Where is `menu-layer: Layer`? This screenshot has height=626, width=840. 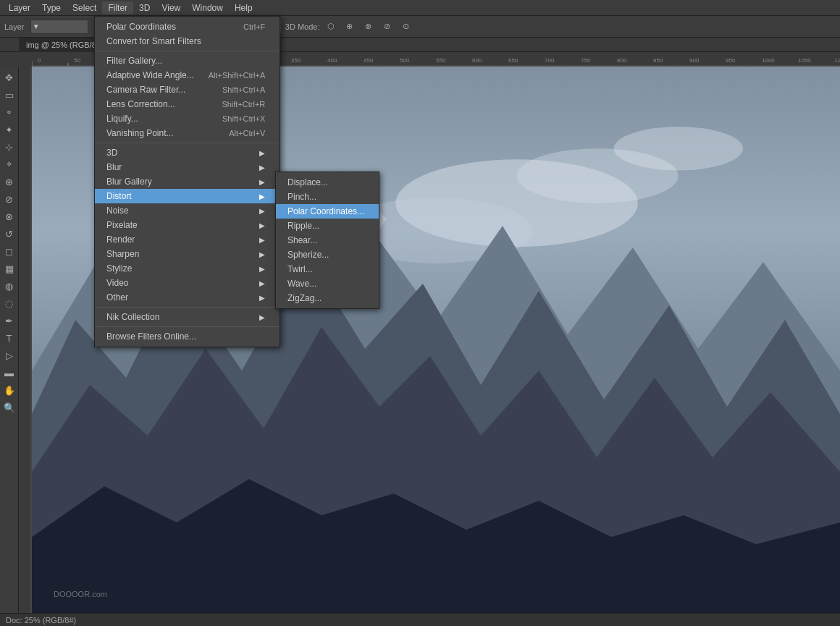 menu-layer: Layer is located at coordinates (20, 8).